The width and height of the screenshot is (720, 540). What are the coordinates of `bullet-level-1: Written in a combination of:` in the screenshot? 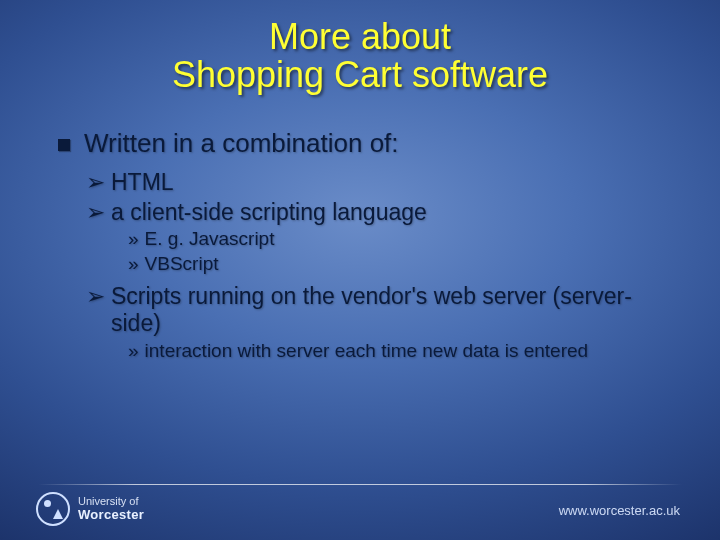 It's located at (369, 144).